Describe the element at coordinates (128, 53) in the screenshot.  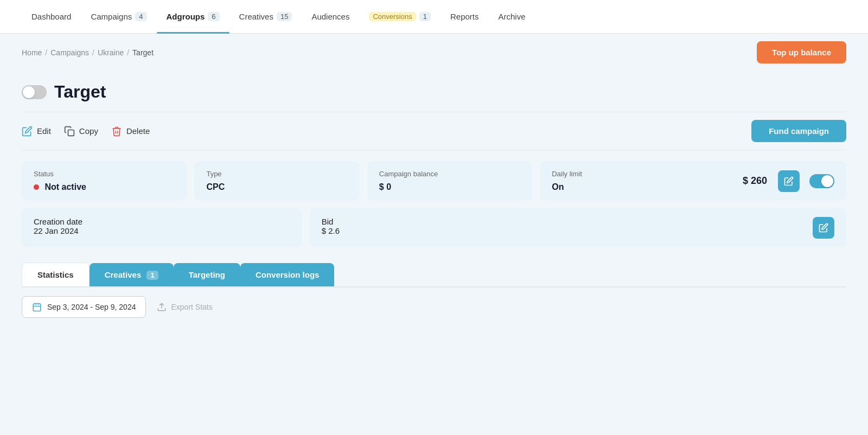
I see `breadcrumb-sep3: /` at that location.